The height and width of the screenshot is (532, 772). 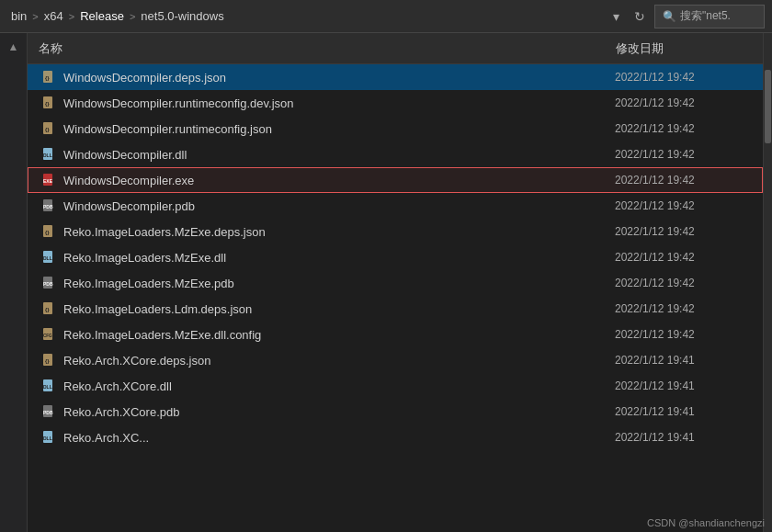 What do you see at coordinates (49, 334) in the screenshot?
I see `config-icon: CFG` at bounding box center [49, 334].